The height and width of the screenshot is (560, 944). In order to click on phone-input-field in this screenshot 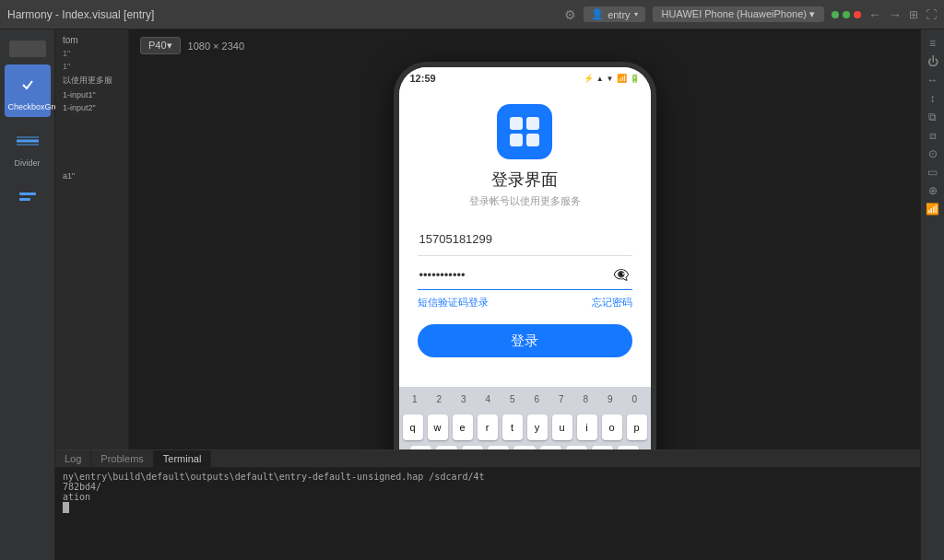, I will do `click(525, 239)`.